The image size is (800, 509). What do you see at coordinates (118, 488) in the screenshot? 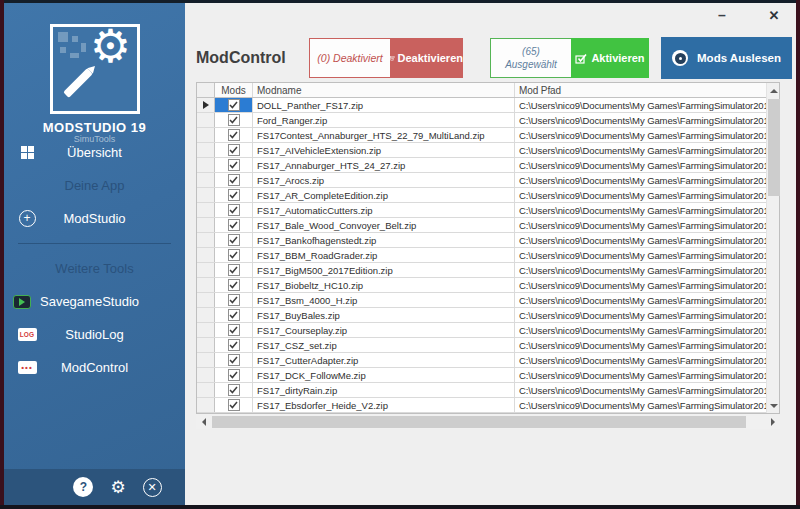
I see `settings-gear-icon: ⚙` at bounding box center [118, 488].